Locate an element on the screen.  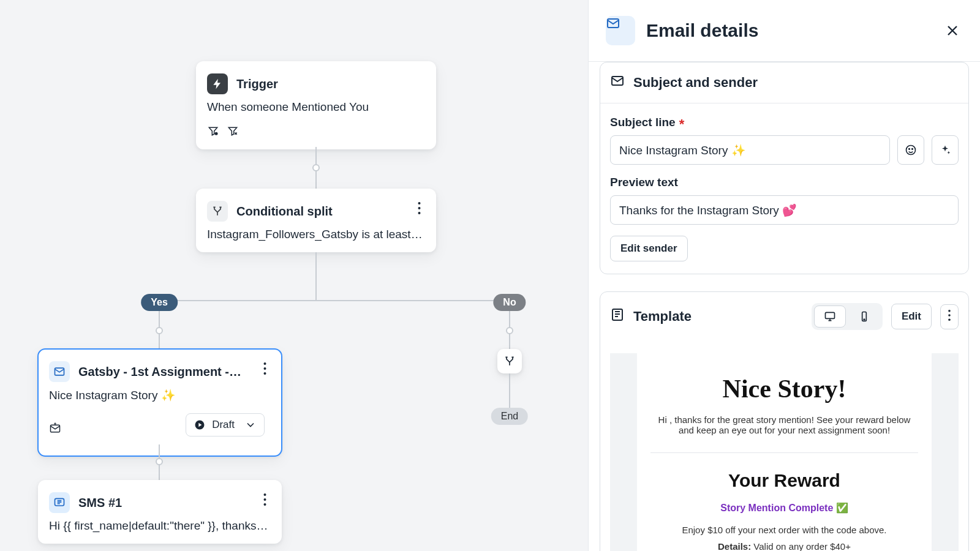
template-icon is located at coordinates (617, 317).